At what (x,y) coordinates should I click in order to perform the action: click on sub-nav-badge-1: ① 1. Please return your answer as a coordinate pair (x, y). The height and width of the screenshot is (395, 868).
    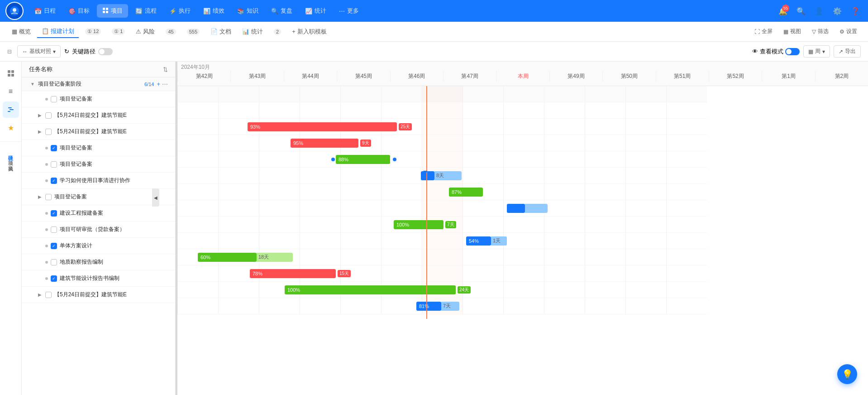
    Looking at the image, I should click on (119, 32).